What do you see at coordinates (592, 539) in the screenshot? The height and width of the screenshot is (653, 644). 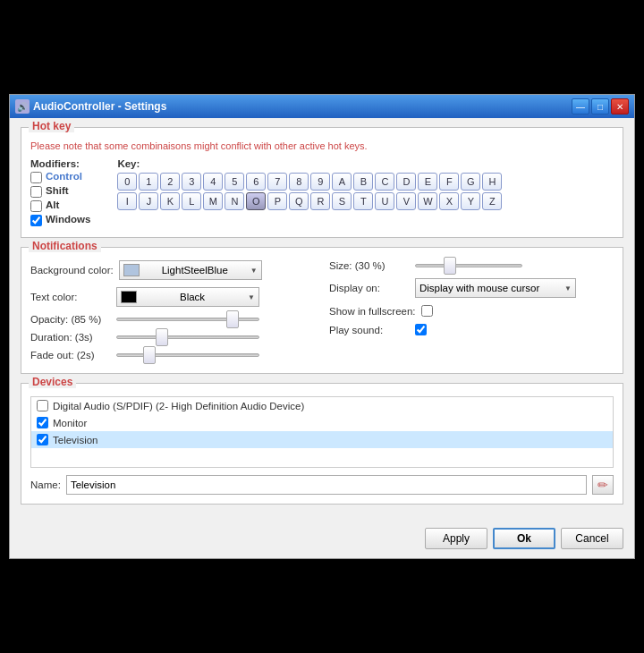 I see `cancel-button: Cancel` at bounding box center [592, 539].